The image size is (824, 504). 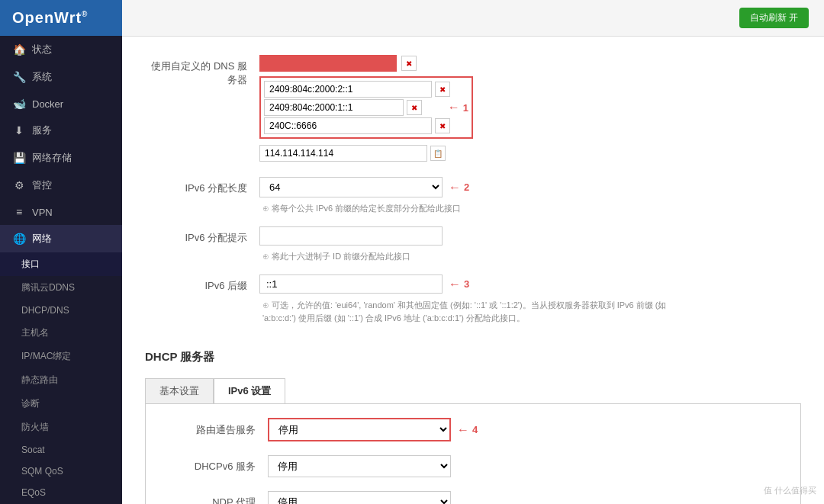 What do you see at coordinates (47, 18) in the screenshot?
I see `logo-text: OpenWrt` at bounding box center [47, 18].